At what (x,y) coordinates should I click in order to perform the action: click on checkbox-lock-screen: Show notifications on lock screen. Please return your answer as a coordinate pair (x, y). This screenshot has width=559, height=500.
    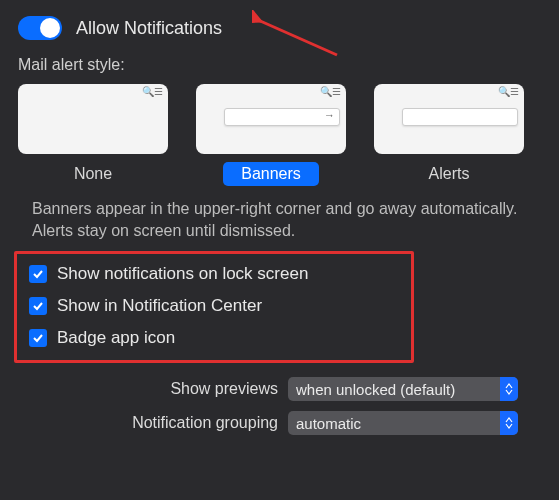
    Looking at the image, I should click on (214, 274).